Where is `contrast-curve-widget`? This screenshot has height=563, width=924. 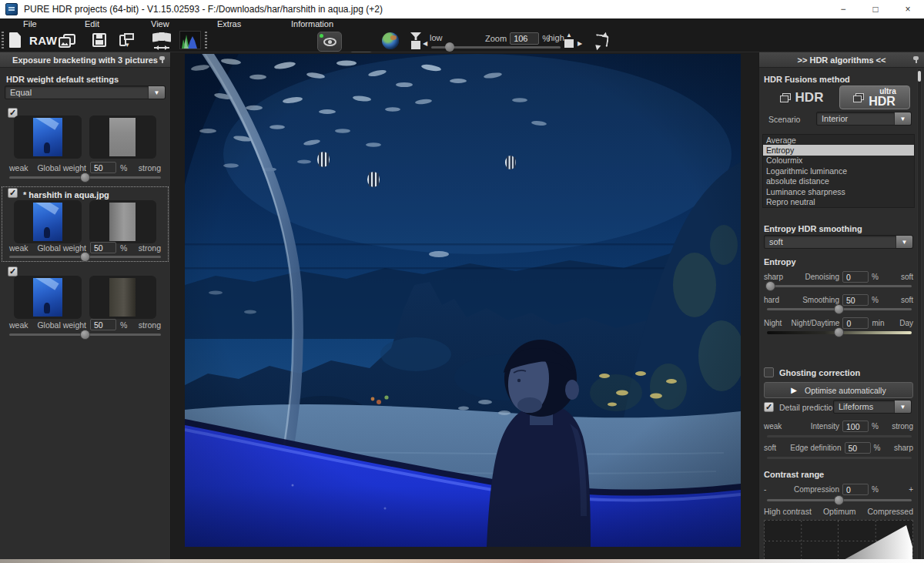 contrast-curve-widget is located at coordinates (839, 541).